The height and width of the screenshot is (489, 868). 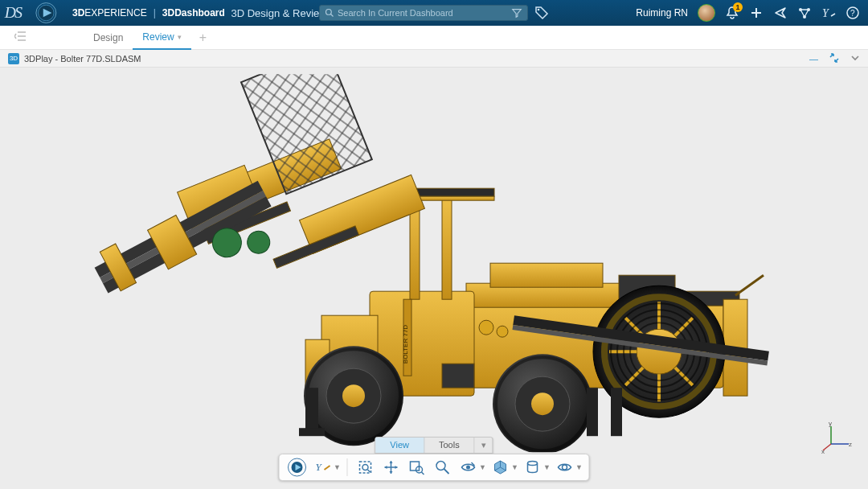 What do you see at coordinates (834, 59) in the screenshot?
I see `file-bar-actions: —` at bounding box center [834, 59].